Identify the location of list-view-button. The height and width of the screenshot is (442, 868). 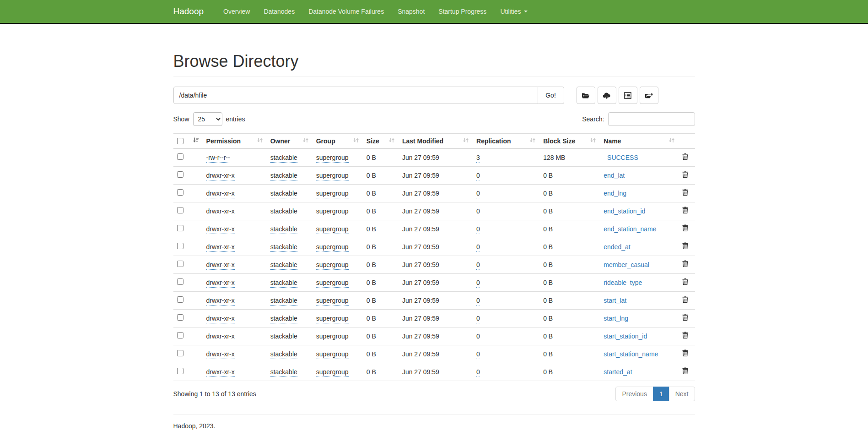
(628, 95).